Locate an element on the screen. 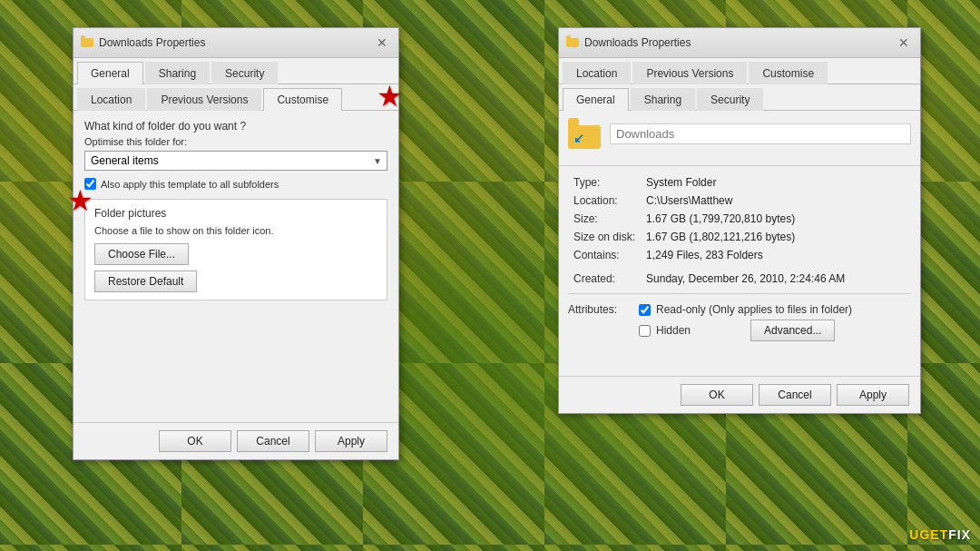 Image resolution: width=980 pixels, height=551 pixels. created-value: Sunday, December 26, 2010, 2:24:46 AM is located at coordinates (776, 279).